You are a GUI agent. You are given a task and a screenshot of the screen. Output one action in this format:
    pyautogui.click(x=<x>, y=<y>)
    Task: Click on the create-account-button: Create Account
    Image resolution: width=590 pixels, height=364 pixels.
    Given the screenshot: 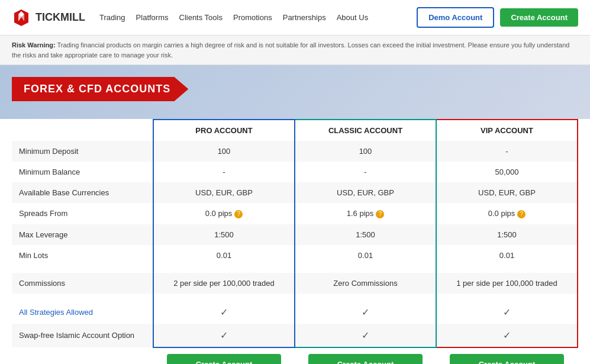 What is the action you would take?
    pyautogui.click(x=539, y=18)
    